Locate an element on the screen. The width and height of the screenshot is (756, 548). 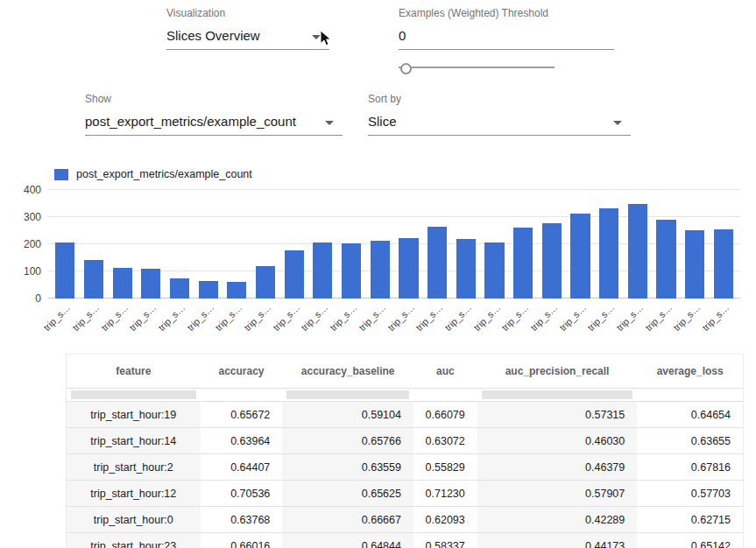
show-dropdown: post_export_metrics/example_count is located at coordinates (214, 123).